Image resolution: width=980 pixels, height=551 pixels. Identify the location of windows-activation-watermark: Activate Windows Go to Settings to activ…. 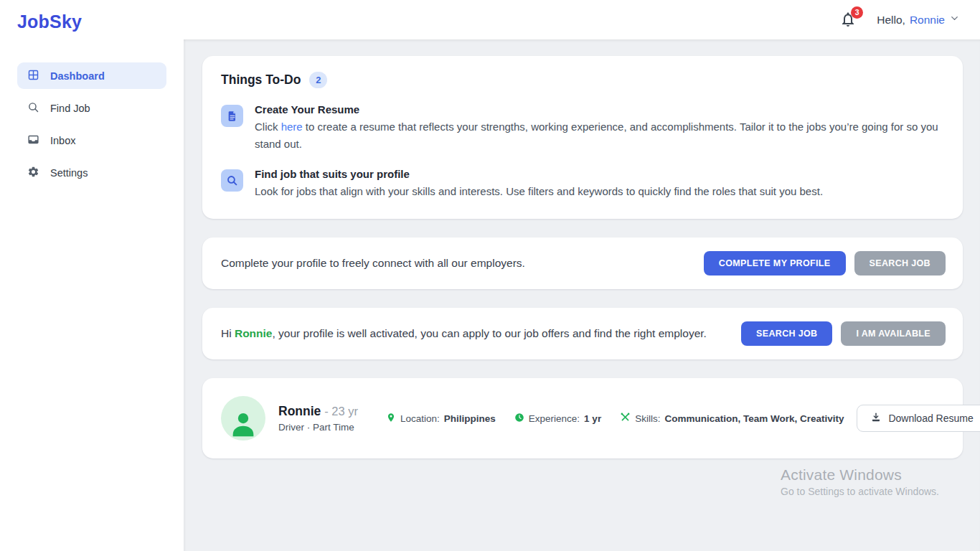
(859, 482).